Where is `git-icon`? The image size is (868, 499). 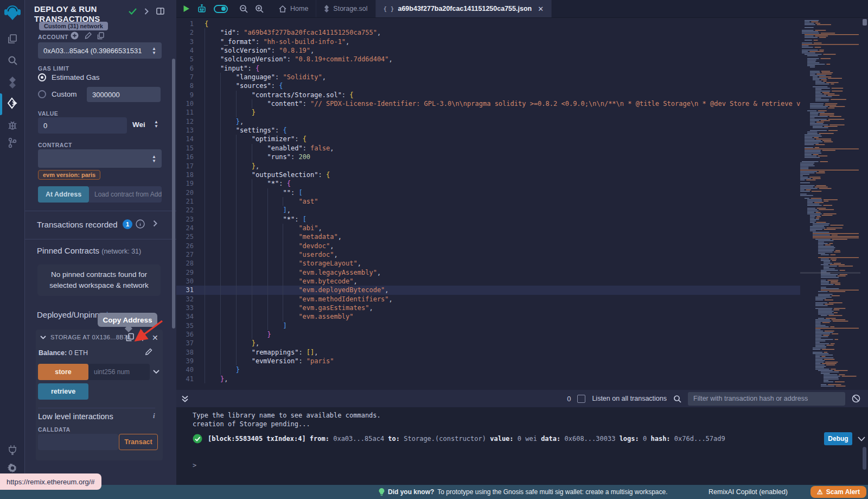
git-icon is located at coordinates (12, 143).